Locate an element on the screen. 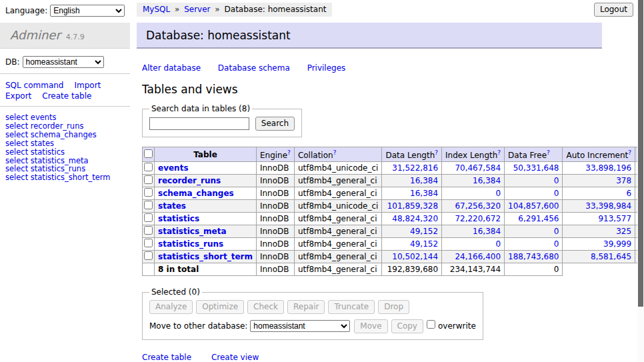 This screenshot has height=362, width=644. data-free-cell-link: 6,291,456 is located at coordinates (539, 219).